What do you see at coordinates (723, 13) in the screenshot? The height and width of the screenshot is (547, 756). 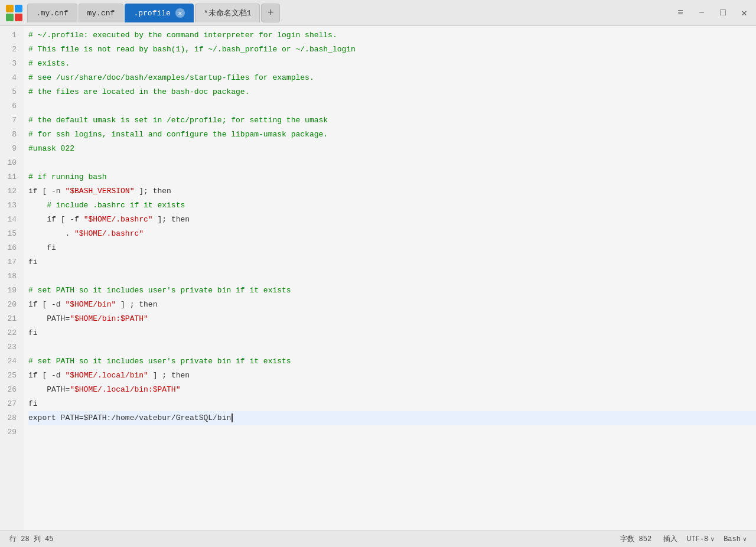 I see `maximize-button: □` at bounding box center [723, 13].